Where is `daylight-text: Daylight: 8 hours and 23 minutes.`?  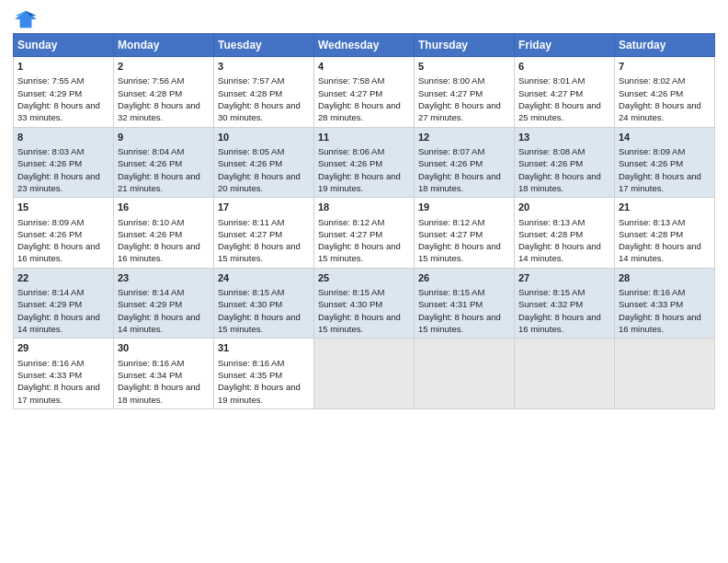 daylight-text: Daylight: 8 hours and 23 minutes. is located at coordinates (59, 182).